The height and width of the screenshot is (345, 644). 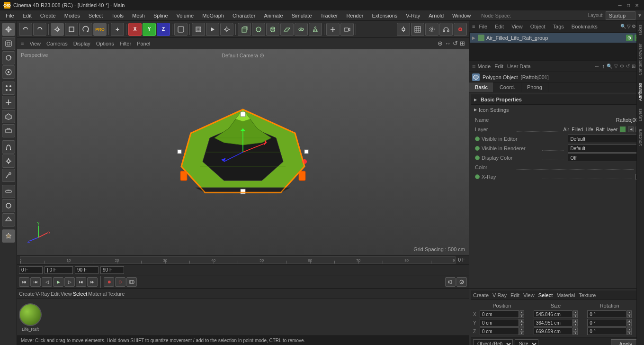 What do you see at coordinates (9, 44) in the screenshot?
I see `sidebar-scale-tool` at bounding box center [9, 44].